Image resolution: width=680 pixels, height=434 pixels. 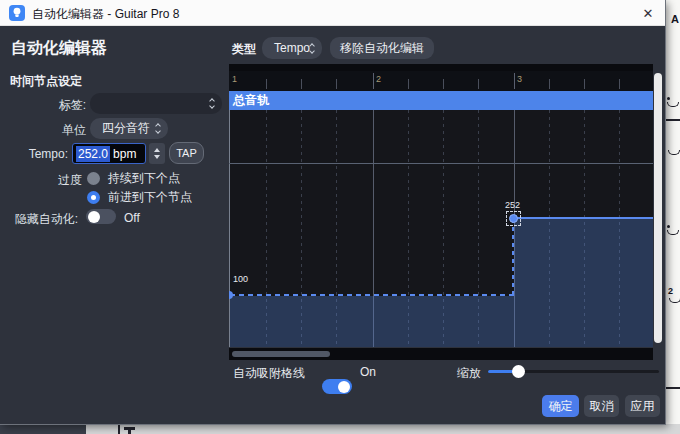 I want to click on radio-selected-icon, so click(x=94, y=198).